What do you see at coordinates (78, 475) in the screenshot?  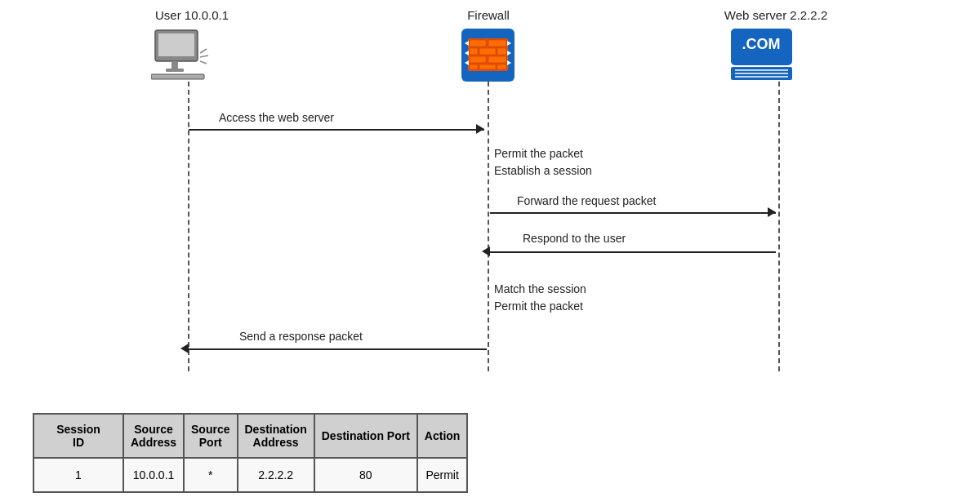 I see `cell-session-id: 1` at bounding box center [78, 475].